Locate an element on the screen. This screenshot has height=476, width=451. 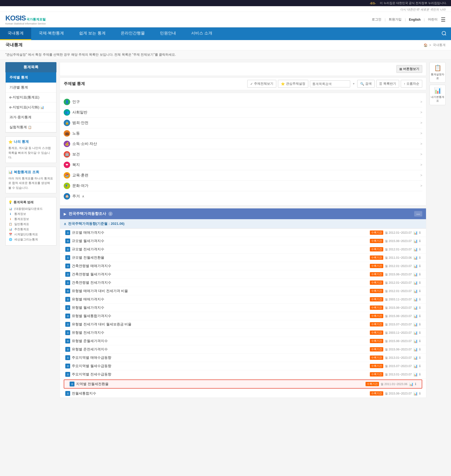
hamburger-menu-icon: ☰ is located at coordinates (443, 20).